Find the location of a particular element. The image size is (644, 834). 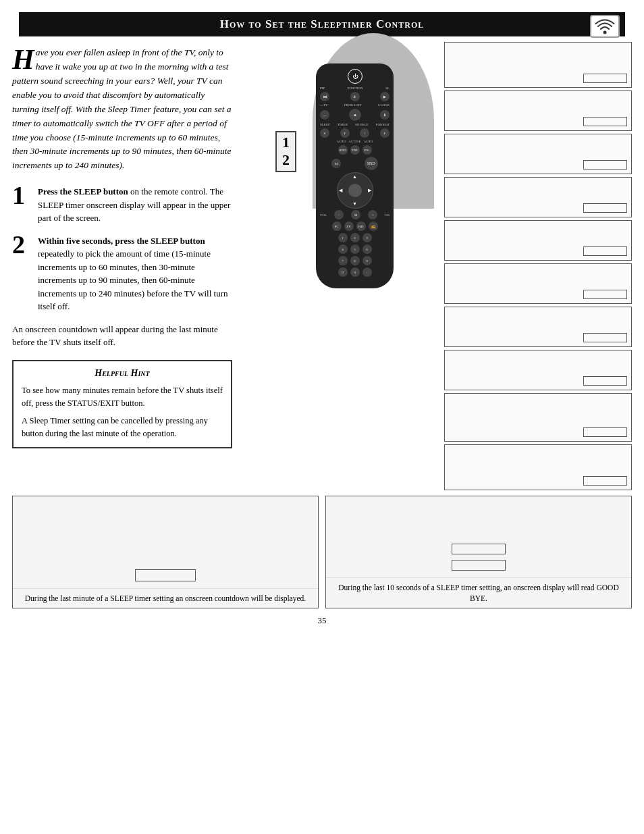

remote-btn-1: 1 is located at coordinates (343, 238).